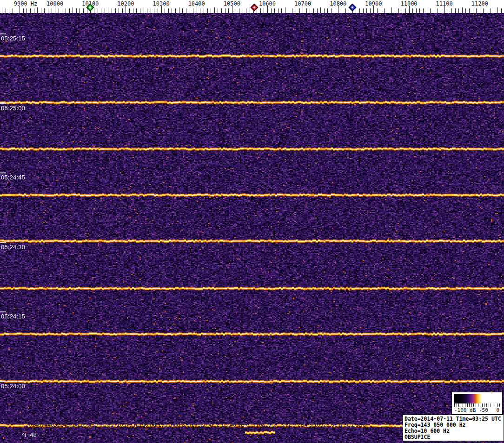 The height and width of the screenshot is (443, 504). Describe the element at coordinates (465, 410) in the screenshot. I see `db-label-min: -100 dB` at that location.